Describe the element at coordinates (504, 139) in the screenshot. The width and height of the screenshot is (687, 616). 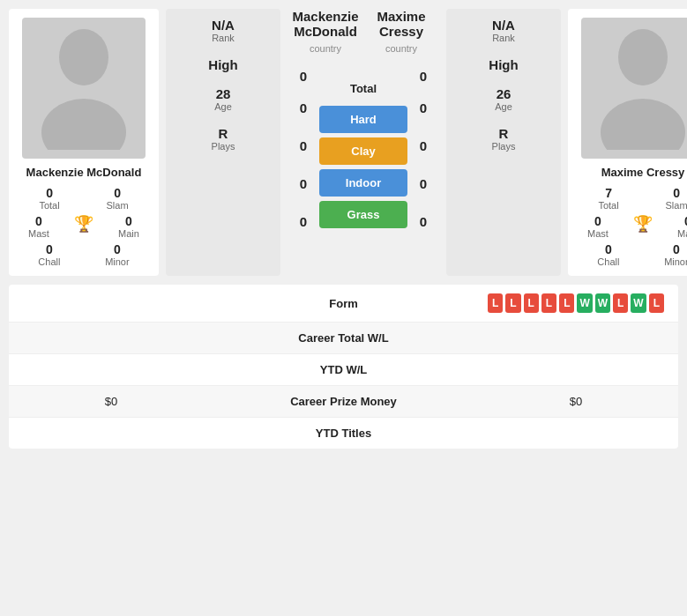
I see `player2-plays: R Plays` at that location.